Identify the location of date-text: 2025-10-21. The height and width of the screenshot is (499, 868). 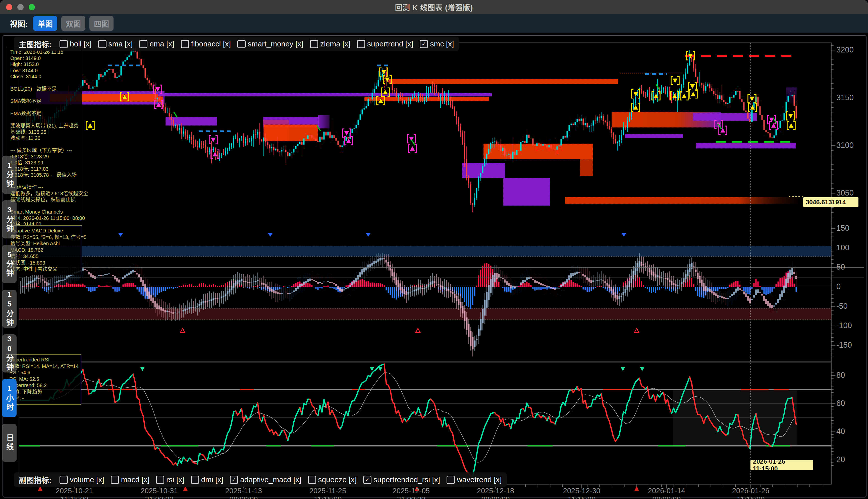
(74, 491).